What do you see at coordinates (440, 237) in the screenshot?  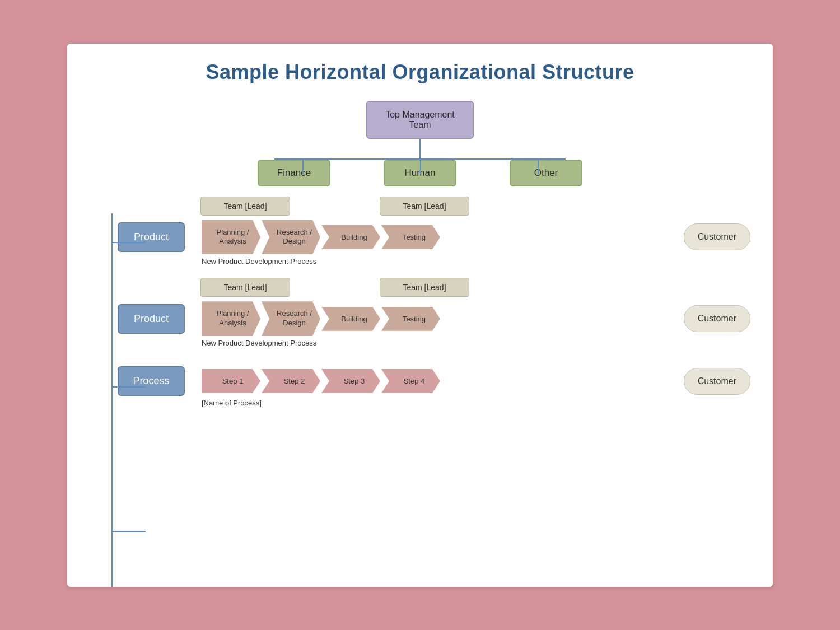 I see `arrow-steps-1: Planning / Analysis Research / Design Bu…` at bounding box center [440, 237].